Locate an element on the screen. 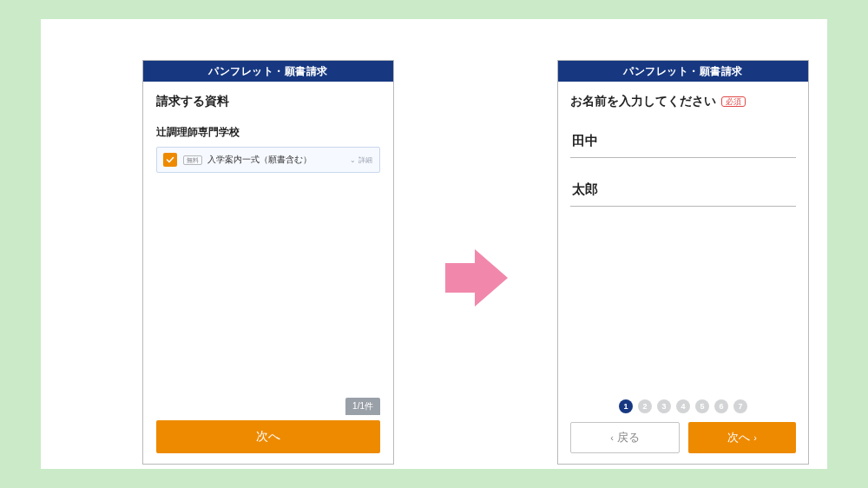 Image resolution: width=868 pixels, height=488 pixels. detail-toggle-label: 詳細 is located at coordinates (365, 160).